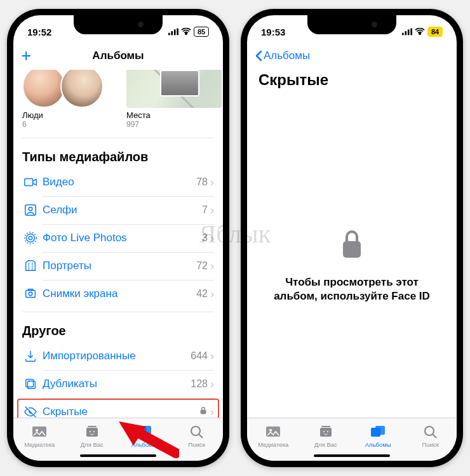  Describe the element at coordinates (118, 407) in the screenshot. I see `list-row-hidden: Скрытые›` at that location.